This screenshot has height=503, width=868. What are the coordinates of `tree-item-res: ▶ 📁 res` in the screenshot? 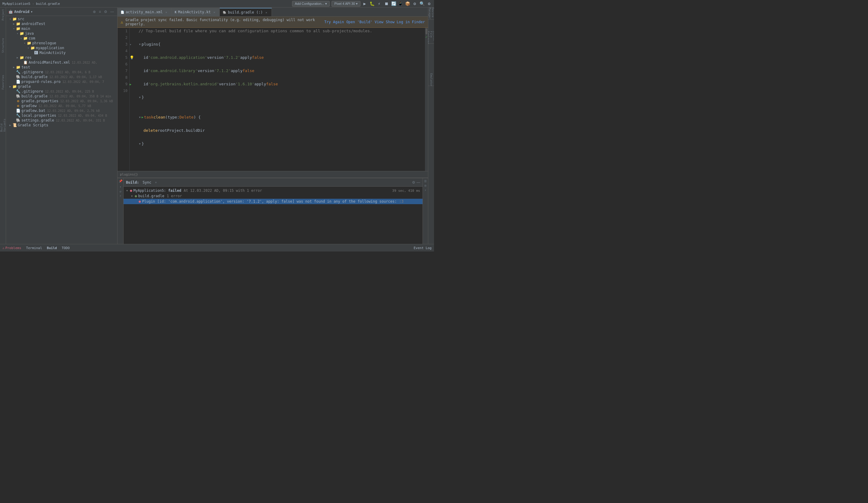 It's located at (62, 58).